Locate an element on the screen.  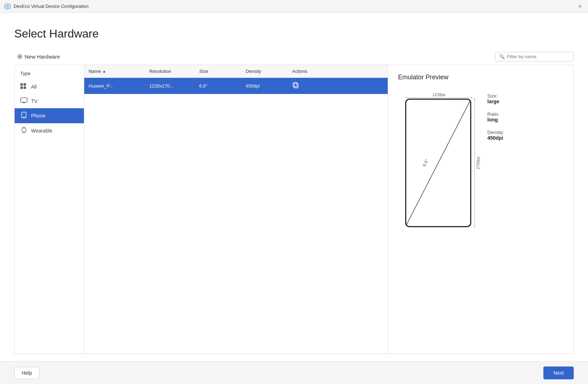
phone-icon is located at coordinates (24, 116).